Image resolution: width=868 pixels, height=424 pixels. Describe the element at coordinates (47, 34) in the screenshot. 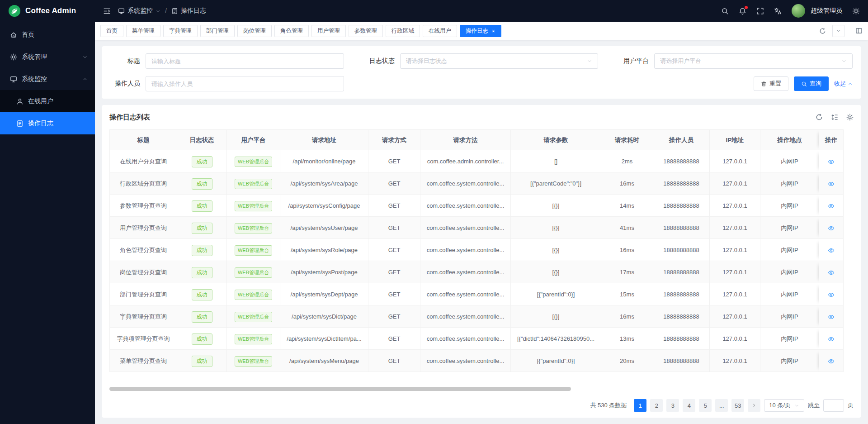

I see `sidebar-item-home: 首页` at that location.